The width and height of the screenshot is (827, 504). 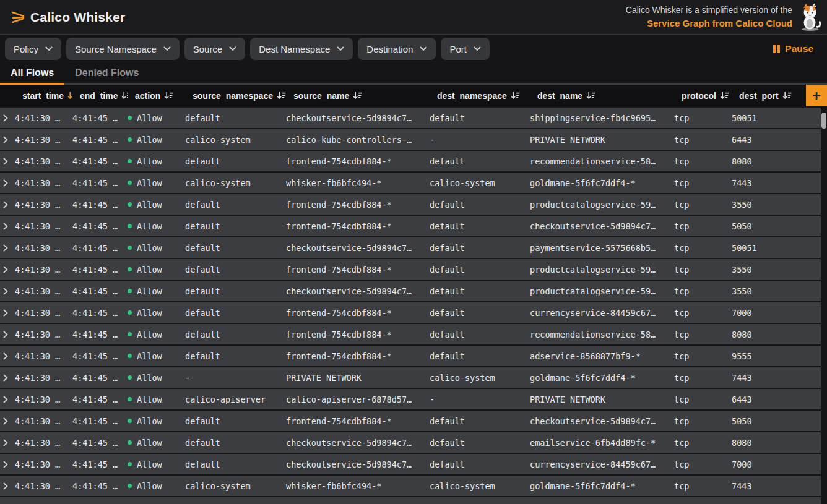 What do you see at coordinates (43, 95) in the screenshot?
I see `column-header-start-time: start_time` at bounding box center [43, 95].